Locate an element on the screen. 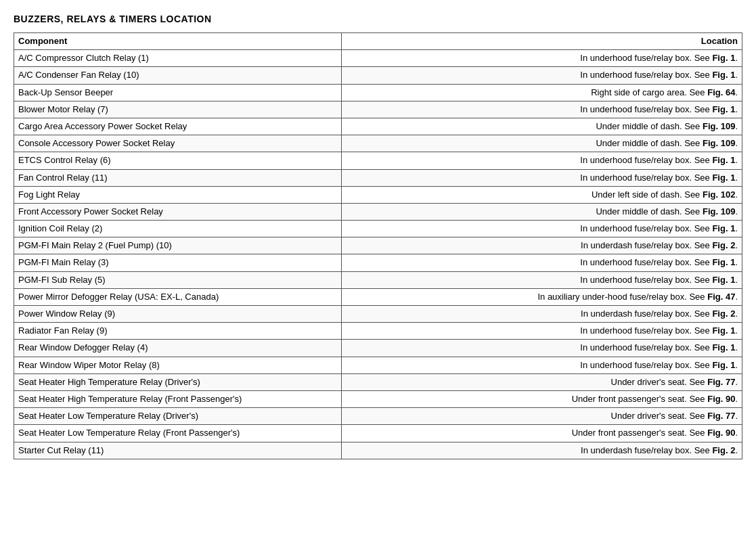 The width and height of the screenshot is (756, 546). cell-component: Seat Heater High Temperature Relay (Driv… is located at coordinates (178, 382).